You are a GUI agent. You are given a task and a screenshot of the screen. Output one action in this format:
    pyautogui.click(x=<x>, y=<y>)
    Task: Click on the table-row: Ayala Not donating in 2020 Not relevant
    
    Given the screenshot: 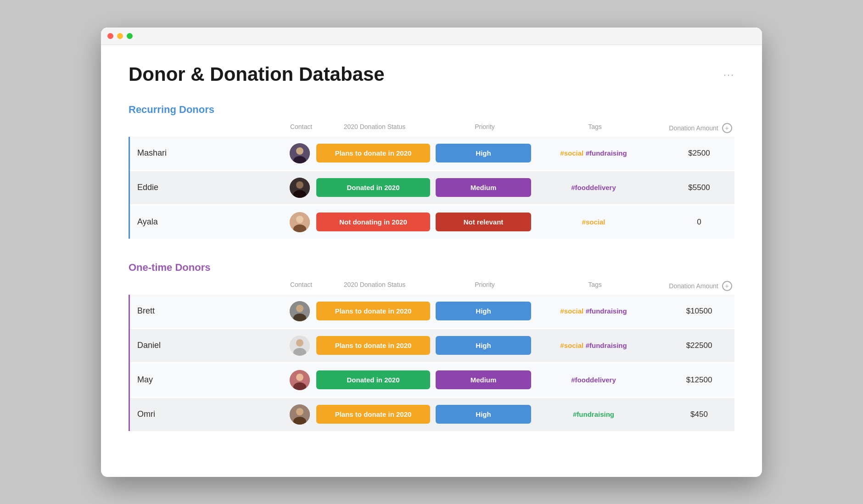 What is the action you would take?
    pyautogui.click(x=432, y=222)
    